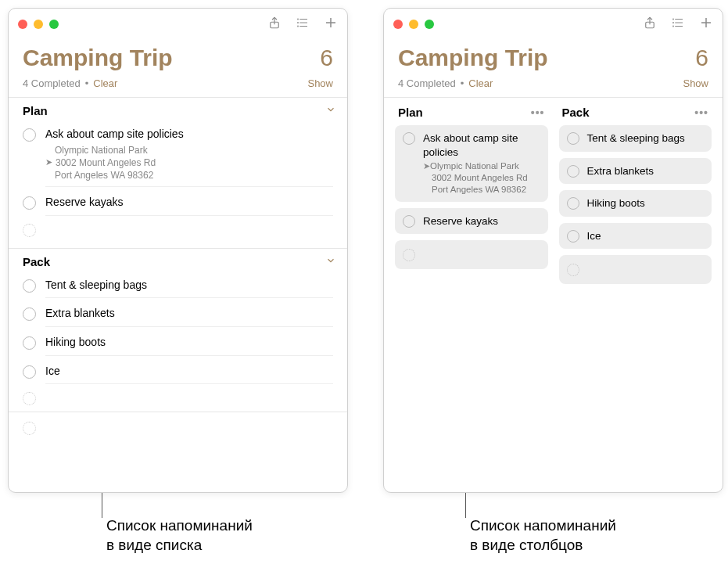 Image resolution: width=728 pixels, height=568 pixels. What do you see at coordinates (36, 261) in the screenshot?
I see `section-label: Pack` at bounding box center [36, 261].